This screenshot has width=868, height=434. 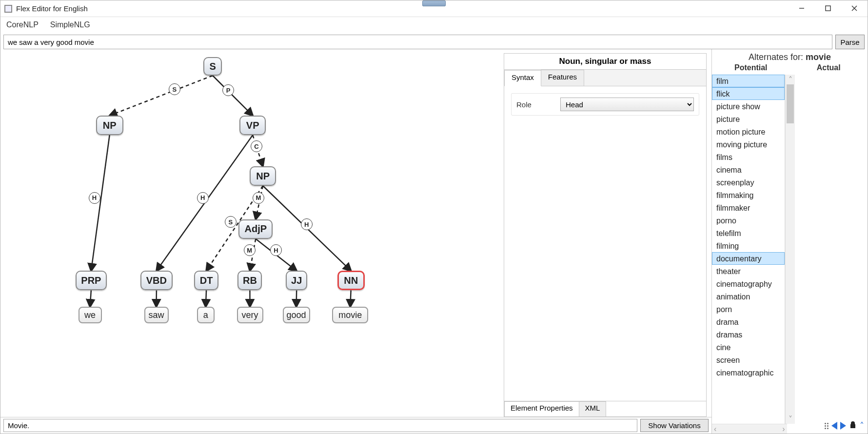 I want to click on lock-icon, so click(x=853, y=426).